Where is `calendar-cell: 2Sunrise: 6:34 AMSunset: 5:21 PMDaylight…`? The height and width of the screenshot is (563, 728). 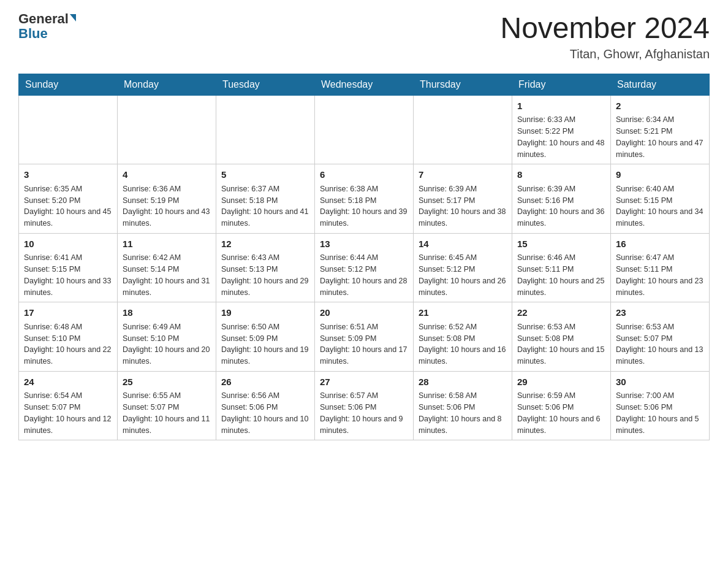
calendar-cell: 2Sunrise: 6:34 AMSunset: 5:21 PMDaylight… is located at coordinates (661, 130).